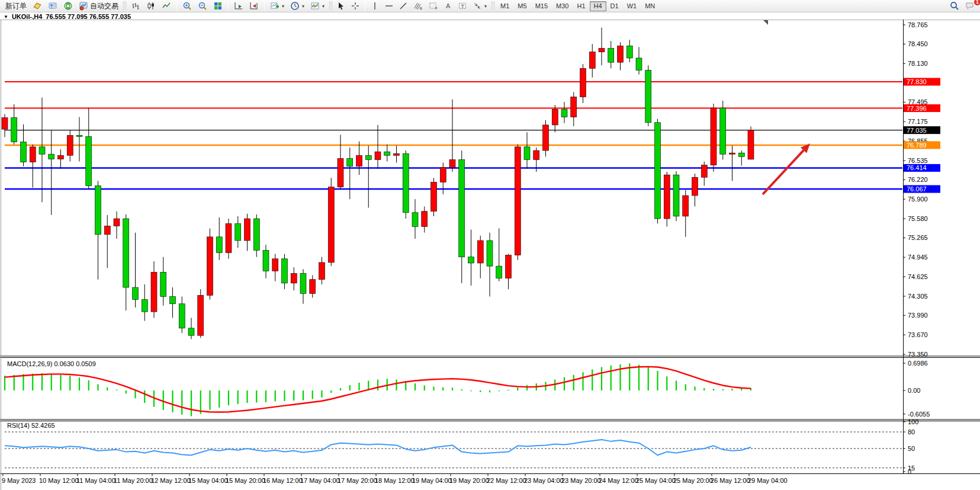  I want to click on auto-scroll-button, so click(239, 6).